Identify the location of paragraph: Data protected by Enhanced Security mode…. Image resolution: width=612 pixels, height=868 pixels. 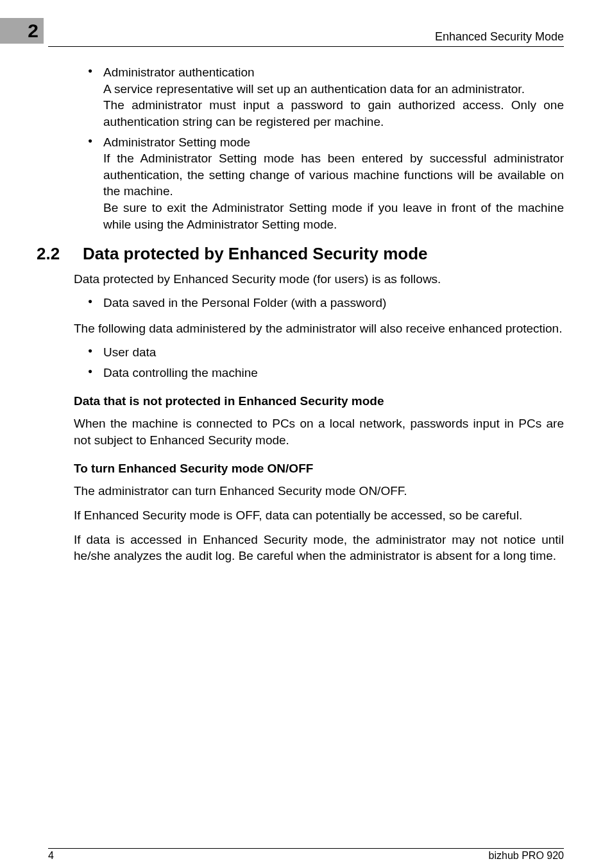
(319, 279).